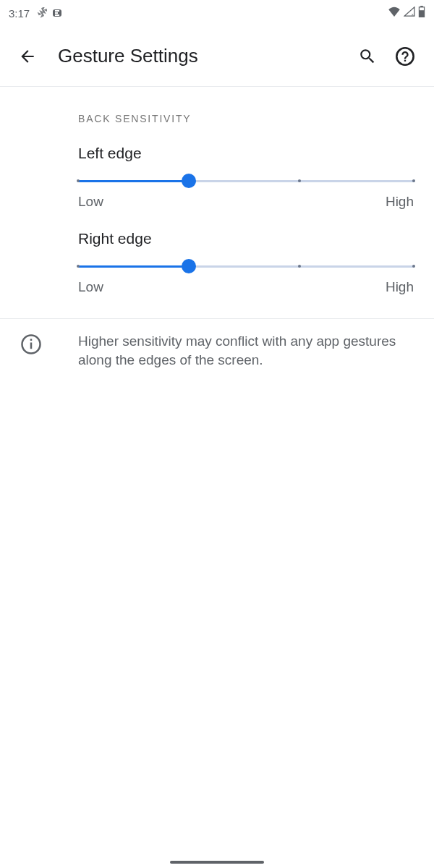  I want to click on slider-group-left-edge: Left edgeLowHigh, so click(217, 173).